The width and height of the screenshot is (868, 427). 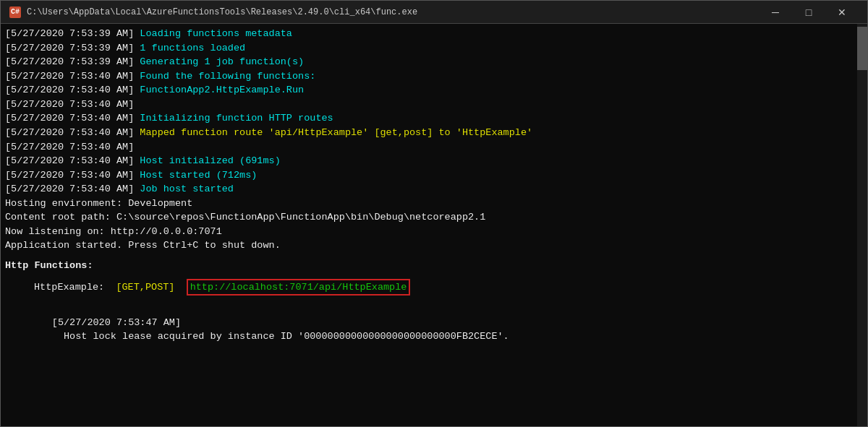 I want to click on http-methods-label: [GET,POST], so click(x=145, y=288).